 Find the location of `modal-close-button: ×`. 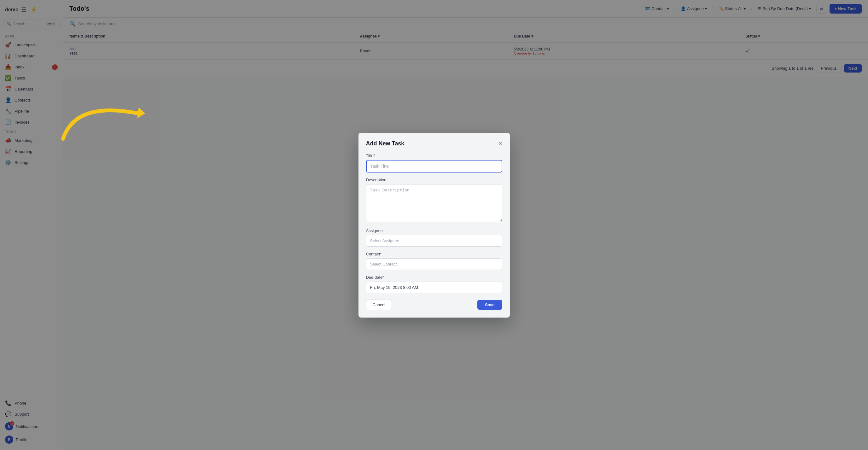

modal-close-button: × is located at coordinates (501, 144).